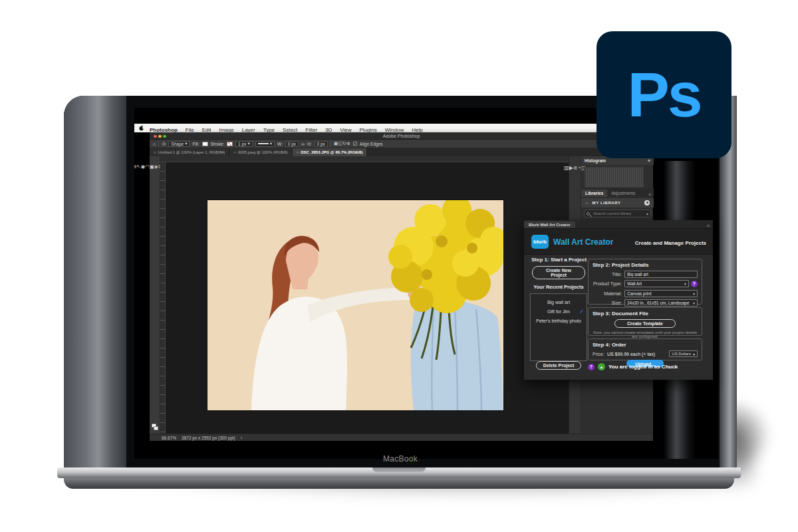 This screenshot has height=532, width=798. I want to click on tab-label: 0005.jpeg @ 100% (RGB/8), so click(263, 152).